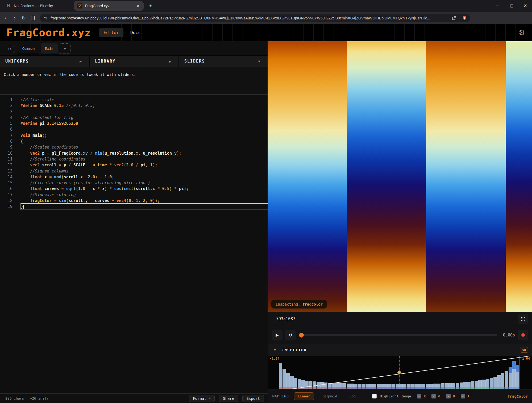  I want to click on add-tab-button: +, so click(65, 48).